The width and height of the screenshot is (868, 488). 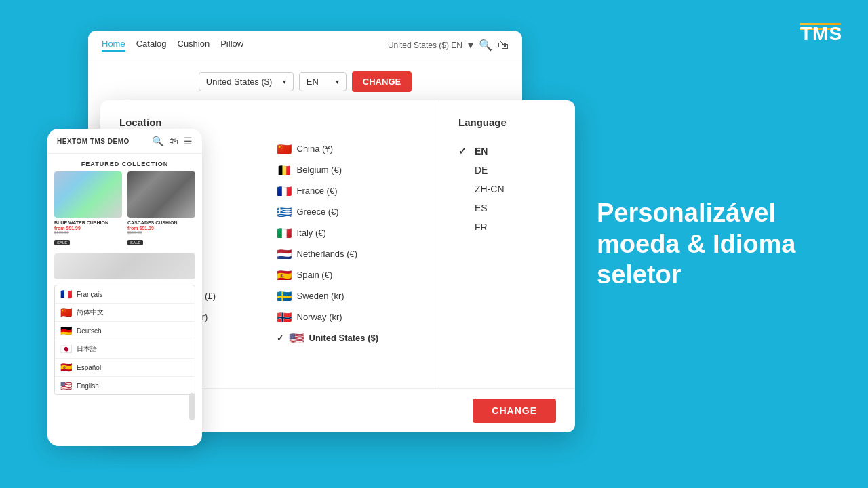 I want to click on mobile-product-1-sale: SALE, so click(x=62, y=243).